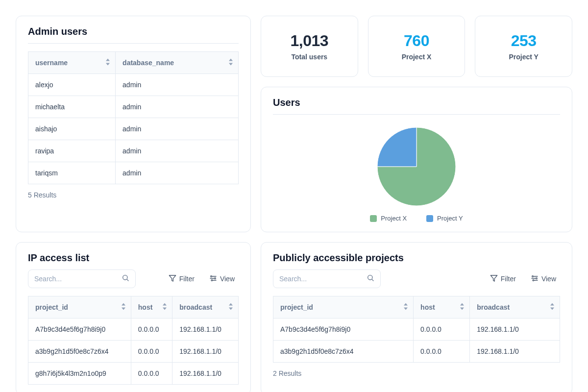  Describe the element at coordinates (133, 258) in the screenshot. I see `ip-access-title: IP access list` at that location.